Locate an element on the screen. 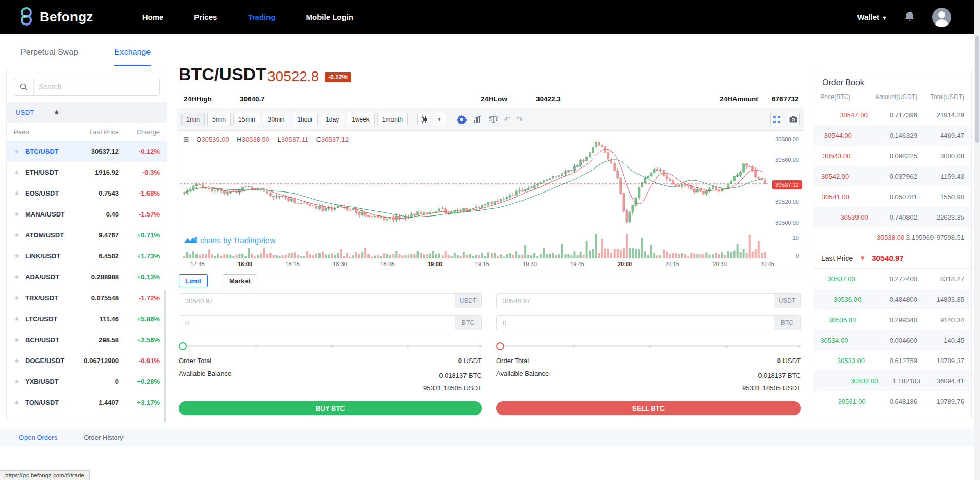  timeframe-5min: 5min is located at coordinates (219, 119).